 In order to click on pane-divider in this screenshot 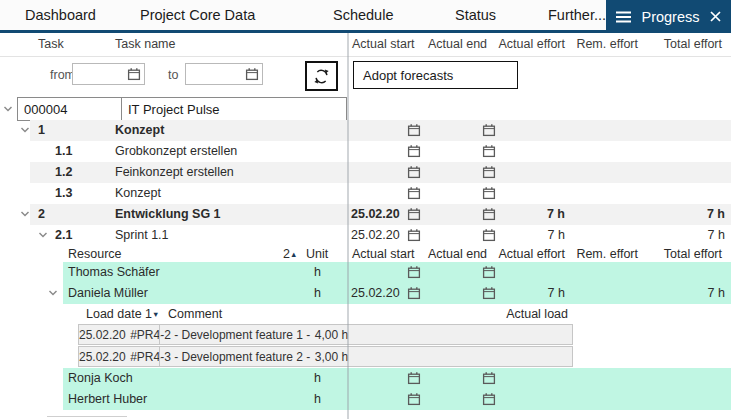, I will do `click(348, 226)`.